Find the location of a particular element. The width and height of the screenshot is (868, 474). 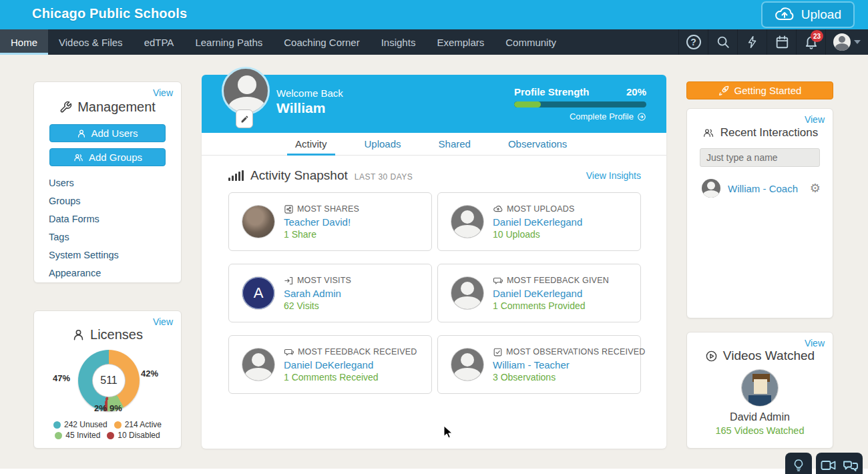

interaction-list-item: William - Coach ⚙ is located at coordinates (761, 188).